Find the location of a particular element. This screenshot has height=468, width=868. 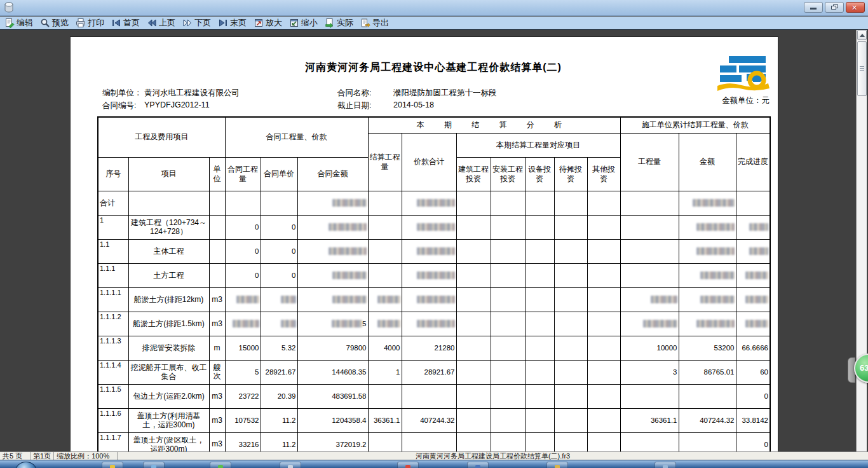

cell-value: 11.2 is located at coordinates (279, 442).